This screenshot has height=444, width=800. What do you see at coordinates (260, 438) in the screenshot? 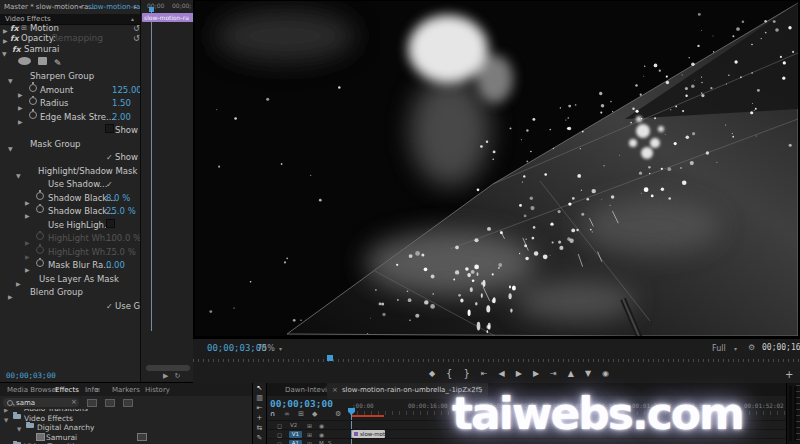
I see `pen-tool: ✎` at bounding box center [260, 438].